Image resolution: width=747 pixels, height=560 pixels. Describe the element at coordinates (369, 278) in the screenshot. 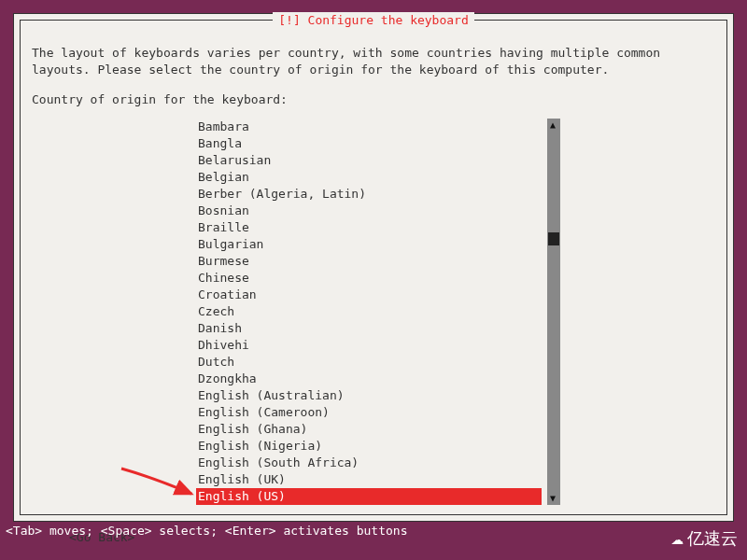

I see `list-item: Chinese` at that location.